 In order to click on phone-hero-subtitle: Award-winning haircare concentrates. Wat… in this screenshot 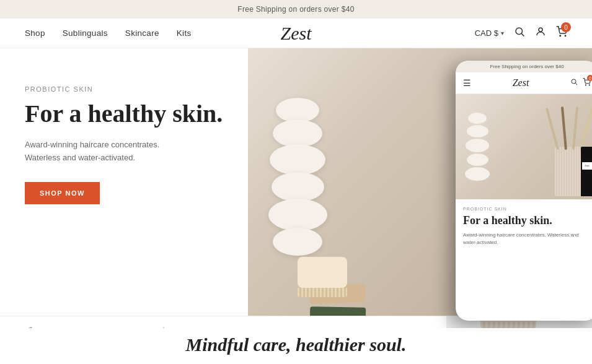, I will do `click(527, 239)`.